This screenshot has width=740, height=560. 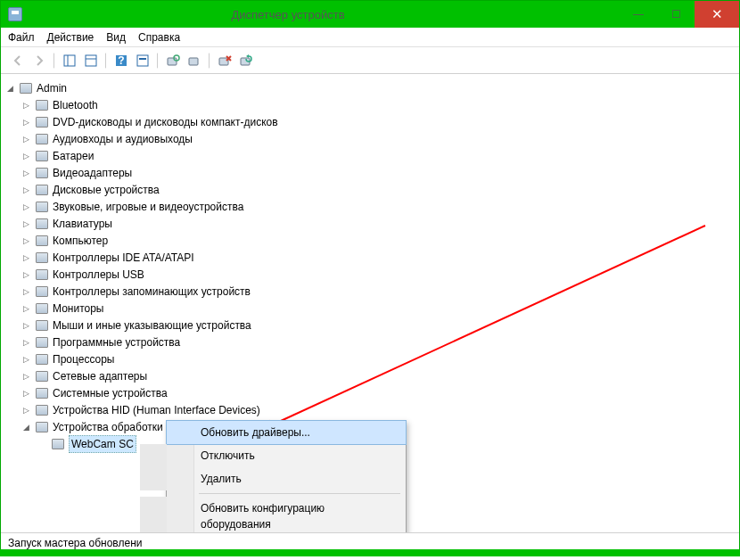 What do you see at coordinates (173, 61) in the screenshot?
I see `scan-hardware-button` at bounding box center [173, 61].